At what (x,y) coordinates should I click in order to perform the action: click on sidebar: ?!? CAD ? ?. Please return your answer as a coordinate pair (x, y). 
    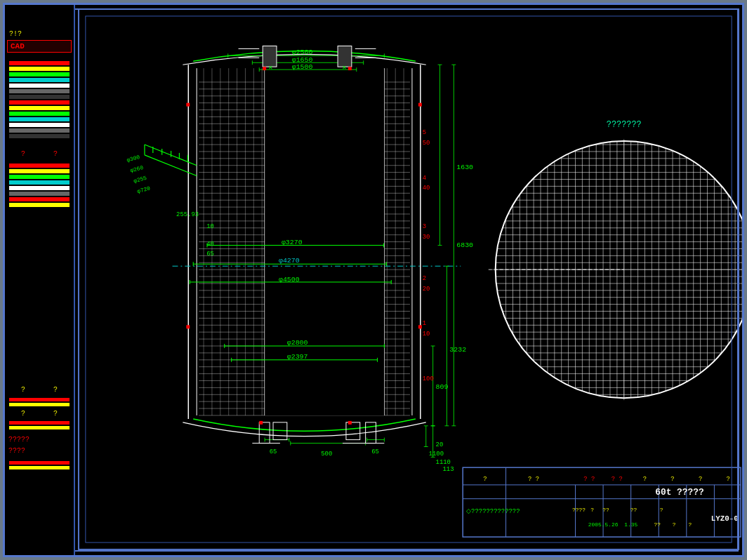
    Looking at the image, I should click on (40, 280).